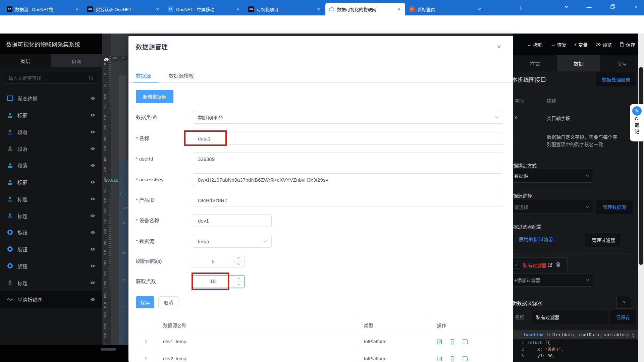 The image size is (644, 362). What do you see at coordinates (348, 200) in the screenshot?
I see `input-productId: OIcHdSz8R7` at bounding box center [348, 200].